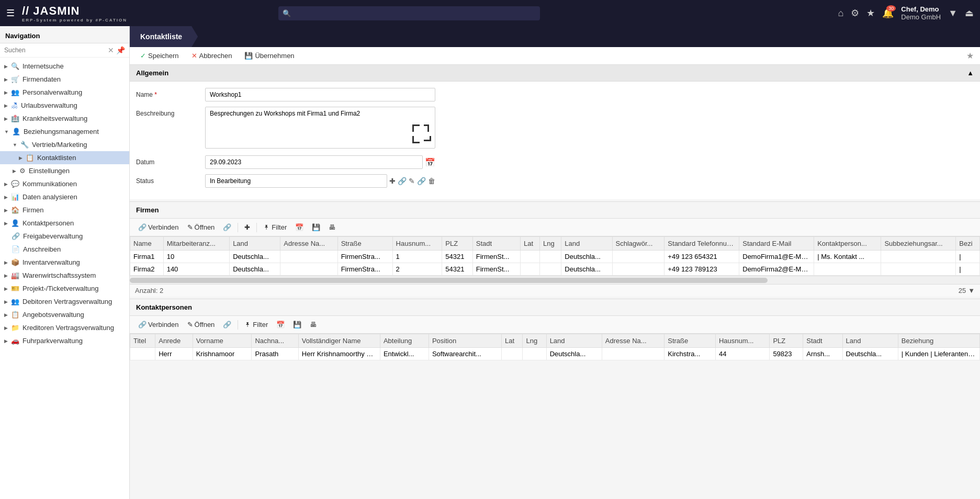 Image resolution: width=980 pixels, height=499 pixels. Describe the element at coordinates (227, 227) in the screenshot. I see `firmen-link-button: 🔗` at that location.